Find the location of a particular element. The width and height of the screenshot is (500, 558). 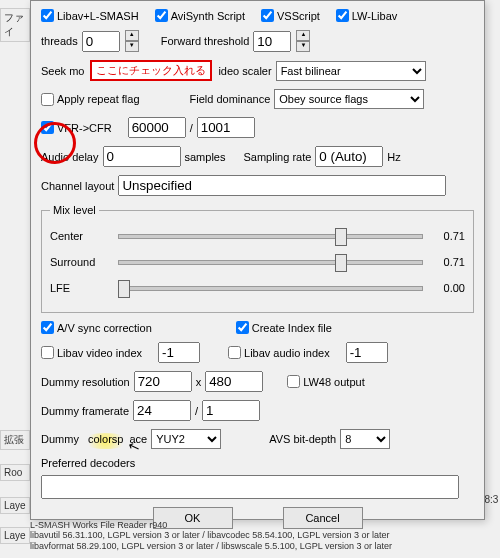

surround-slider is located at coordinates (270, 262).